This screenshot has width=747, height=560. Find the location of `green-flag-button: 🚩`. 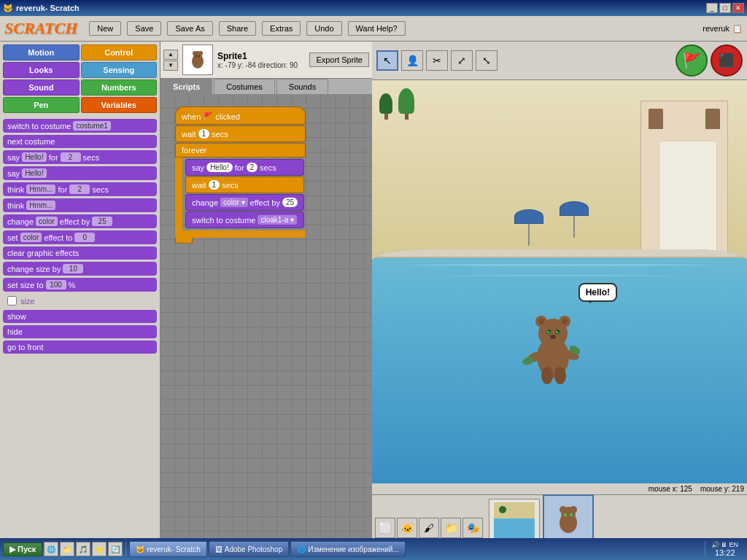

green-flag-button: 🚩 is located at coordinates (692, 61).